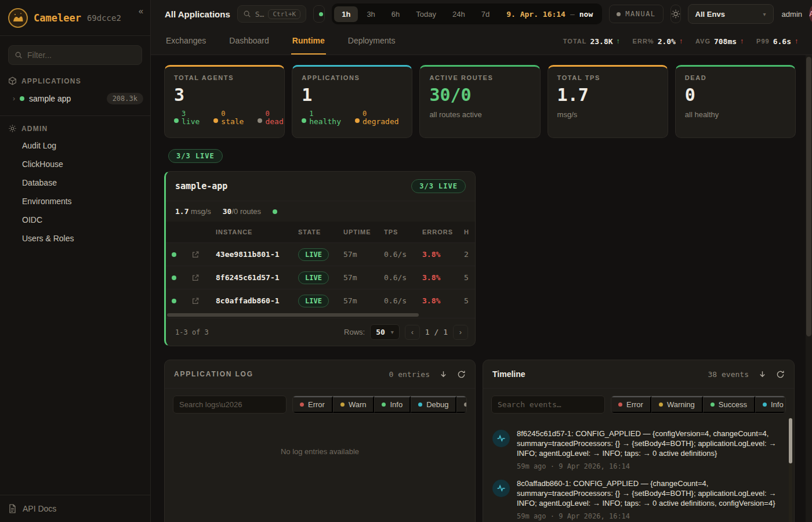 Image resolution: width=812 pixels, height=522 pixels. I want to click on sidebar-item-users-roles: Users & Roles, so click(75, 238).